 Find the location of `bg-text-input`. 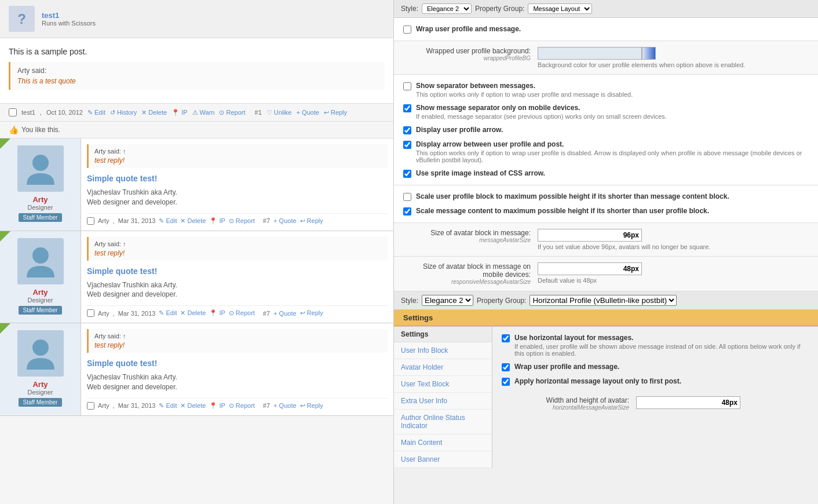

bg-text-input is located at coordinates (590, 53).